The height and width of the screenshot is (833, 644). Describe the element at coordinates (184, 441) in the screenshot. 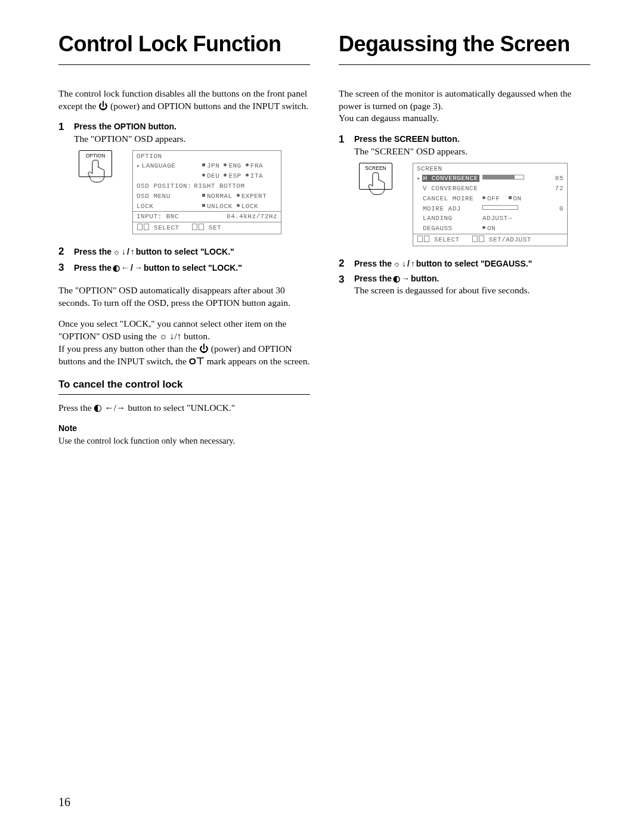

I see `note-text: Use the control lock function only when …` at that location.